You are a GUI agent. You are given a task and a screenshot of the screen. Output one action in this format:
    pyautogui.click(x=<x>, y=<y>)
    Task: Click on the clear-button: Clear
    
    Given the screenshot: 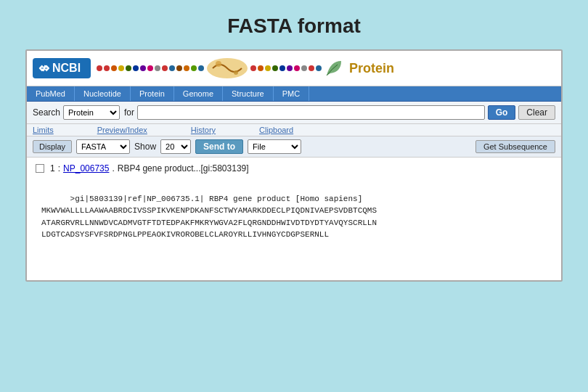 What is the action you would take?
    pyautogui.click(x=537, y=113)
    